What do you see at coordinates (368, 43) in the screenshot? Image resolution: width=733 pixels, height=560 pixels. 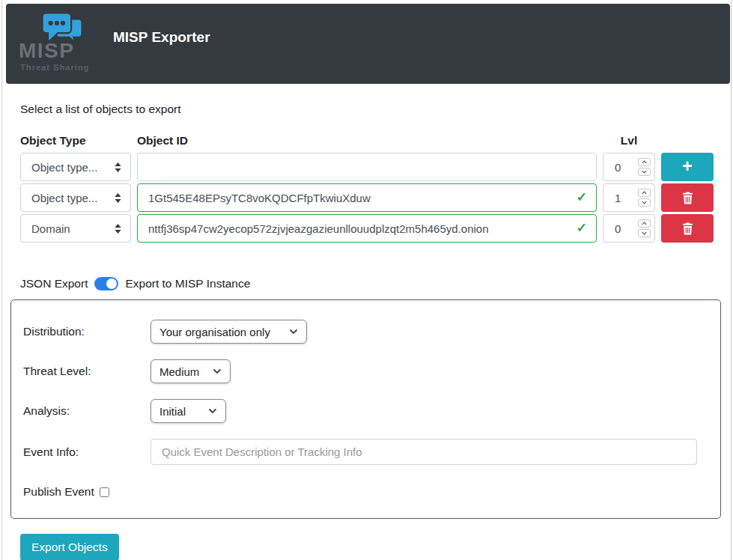 I see `app-header: MISP Threat Sharing MISP Exporter` at bounding box center [368, 43].